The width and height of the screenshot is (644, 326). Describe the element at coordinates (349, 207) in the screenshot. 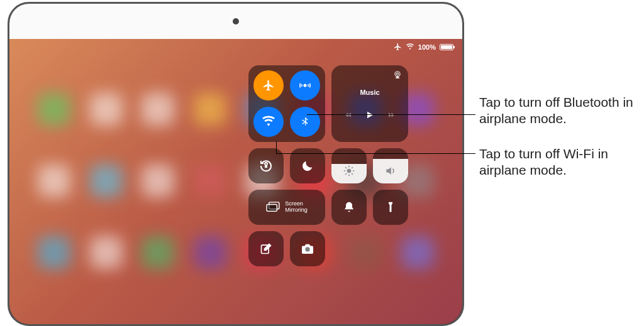

I see `silent-mode-toggle` at that location.